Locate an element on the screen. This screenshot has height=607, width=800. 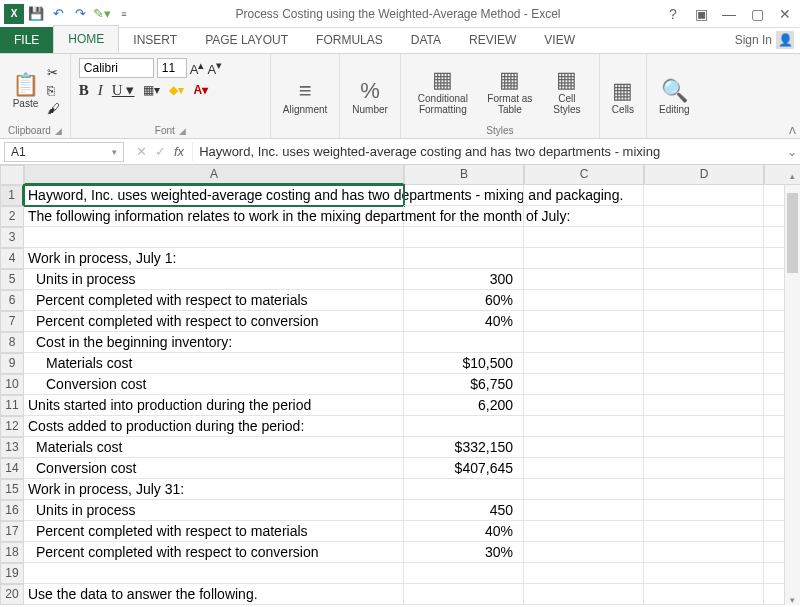
cell-A13: Materials cost is located at coordinates (214, 448).